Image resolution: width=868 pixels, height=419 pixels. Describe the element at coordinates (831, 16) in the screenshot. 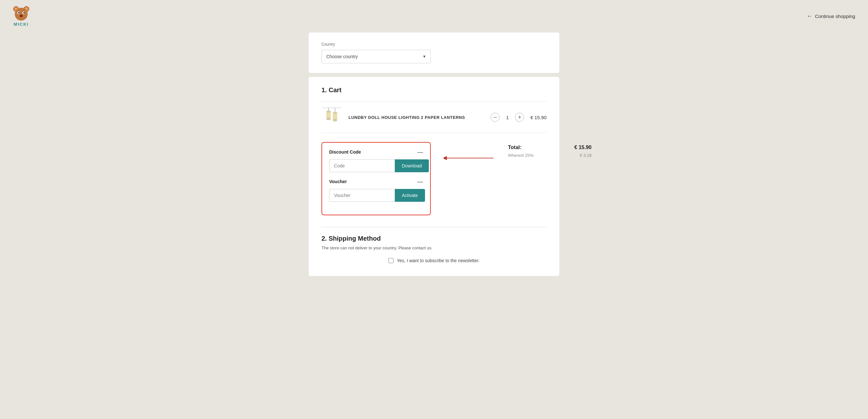

I see `continue-shopping-link: ← Continue shopping` at that location.